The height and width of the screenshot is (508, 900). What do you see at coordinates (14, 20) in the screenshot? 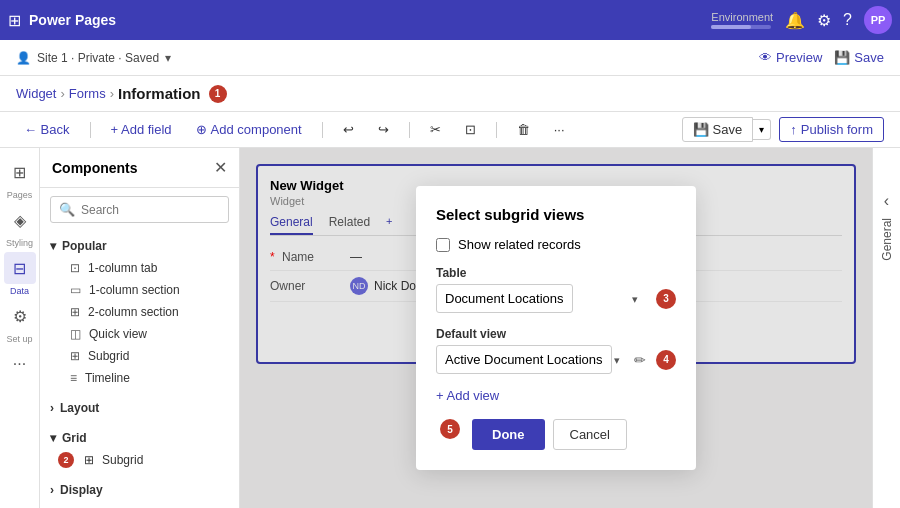
I see `grid-icon: ⊞` at bounding box center [14, 20].